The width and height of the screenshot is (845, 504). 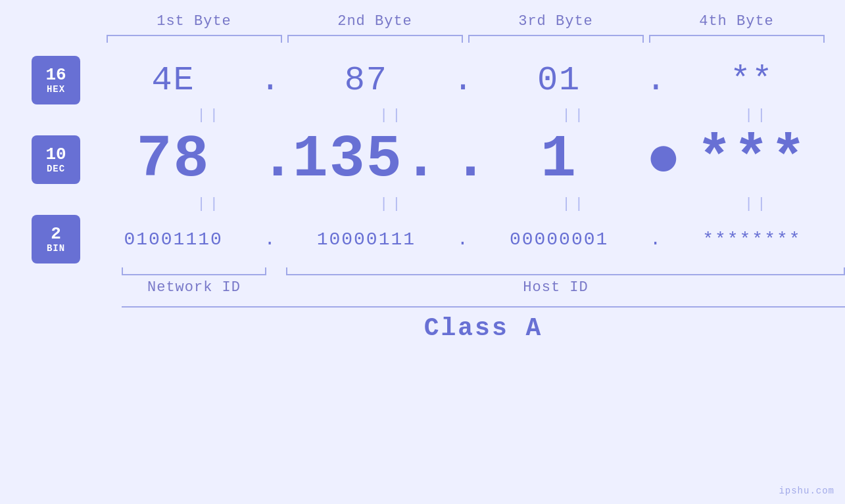 What do you see at coordinates (55, 155) in the screenshot?
I see `dec-badge-number: 10` at bounding box center [55, 155].